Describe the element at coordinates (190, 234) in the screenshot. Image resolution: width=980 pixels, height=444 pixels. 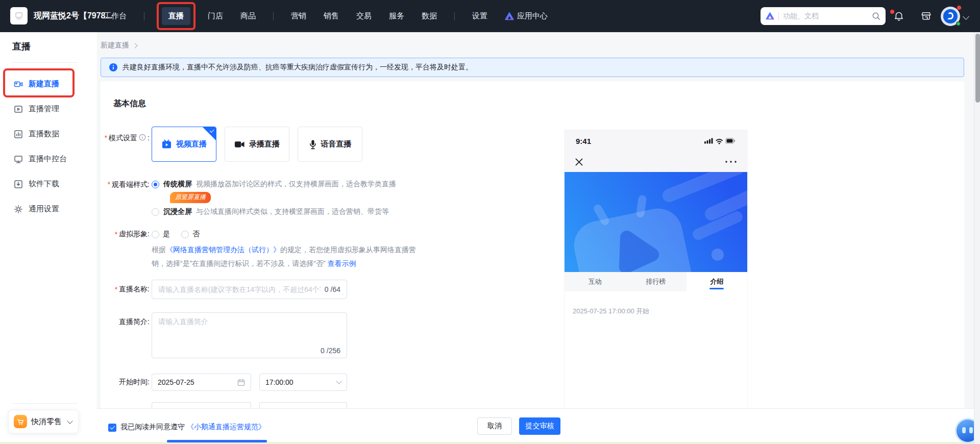
I see `virtual-avatar-option-no: 否` at that location.